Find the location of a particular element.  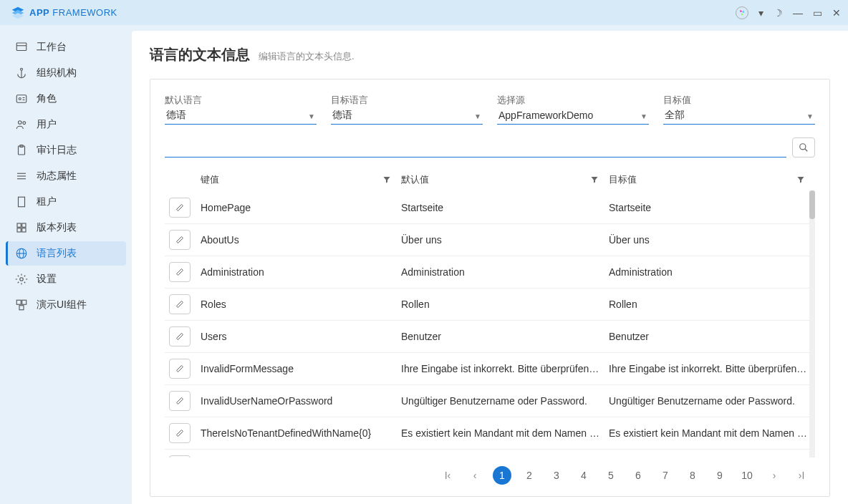

cell-target: Ihre Eingabe ist inkorrekt. Bitte überpr… is located at coordinates (712, 369).